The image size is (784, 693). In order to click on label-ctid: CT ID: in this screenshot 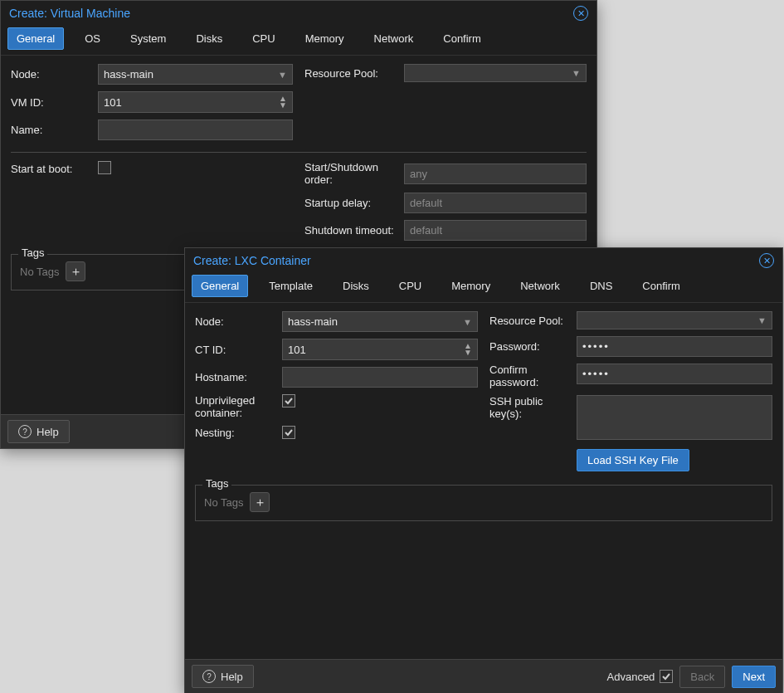, I will do `click(239, 350)`.